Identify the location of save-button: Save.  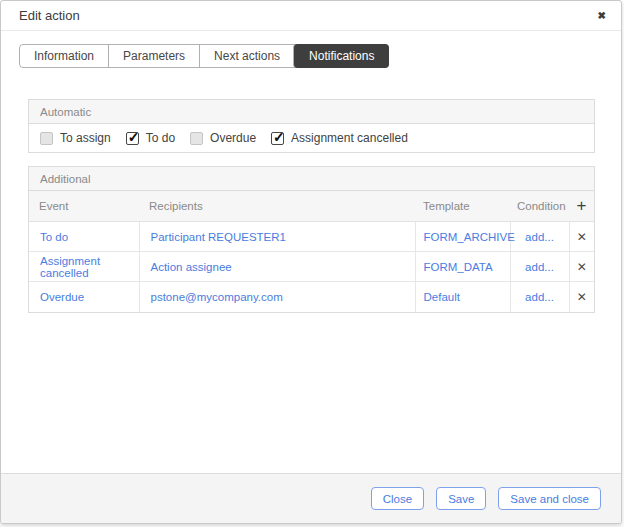
(461, 498).